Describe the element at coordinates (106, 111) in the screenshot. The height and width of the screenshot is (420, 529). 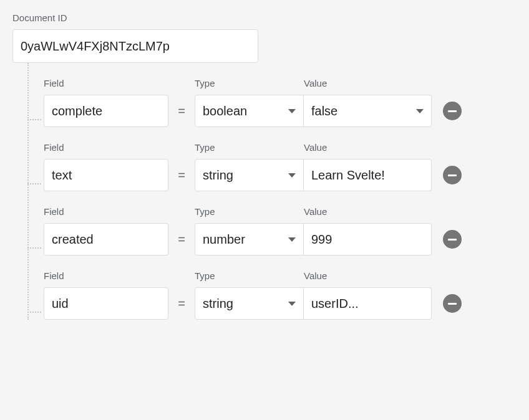
I see `field-name-value: complete` at that location.